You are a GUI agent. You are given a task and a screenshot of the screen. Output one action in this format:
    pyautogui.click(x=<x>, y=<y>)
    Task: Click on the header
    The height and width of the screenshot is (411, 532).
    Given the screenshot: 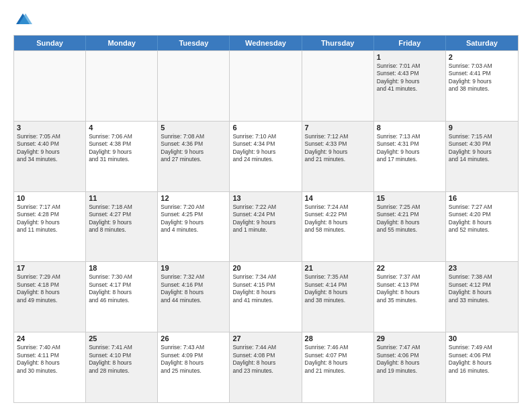 What is the action you would take?
    pyautogui.click(x=266, y=20)
    